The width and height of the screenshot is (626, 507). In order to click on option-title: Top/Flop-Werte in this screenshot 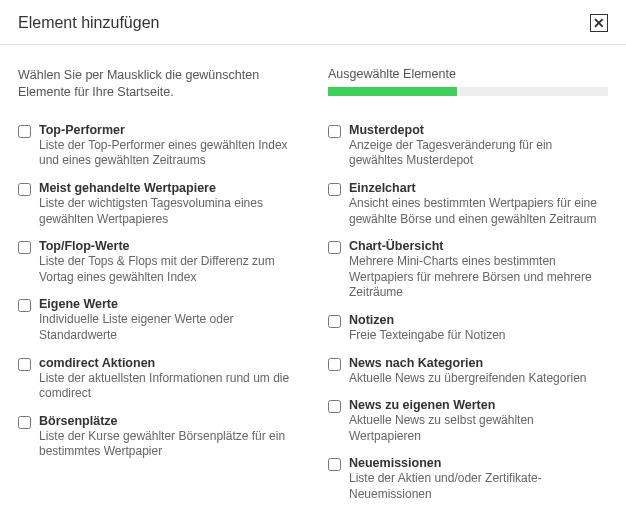, I will do `click(168, 246)`.